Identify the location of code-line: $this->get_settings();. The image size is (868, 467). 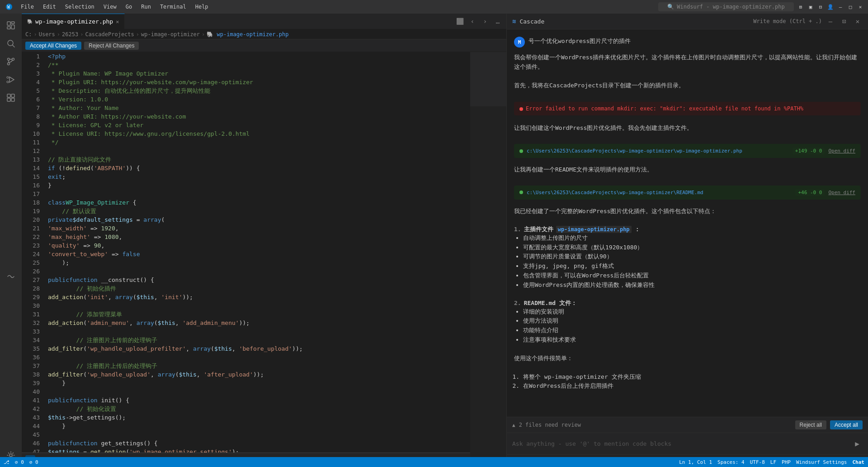
(259, 417).